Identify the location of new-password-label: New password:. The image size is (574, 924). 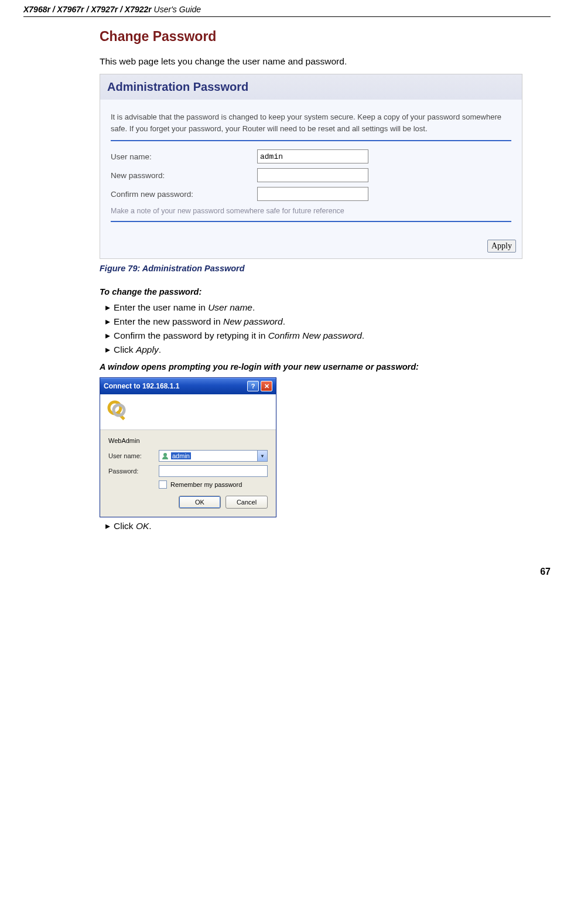
(184, 176).